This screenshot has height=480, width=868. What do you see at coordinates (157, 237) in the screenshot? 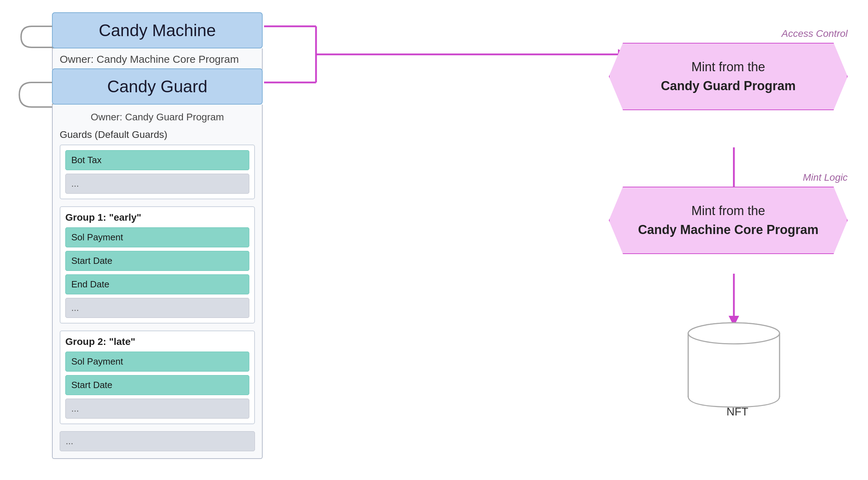
I see `group1-sol-payment: Sol Payment` at bounding box center [157, 237].